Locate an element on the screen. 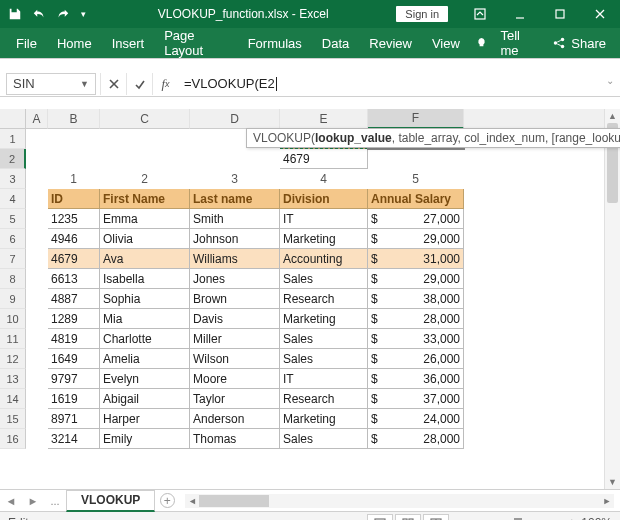  cell: 4887 is located at coordinates (74, 299).